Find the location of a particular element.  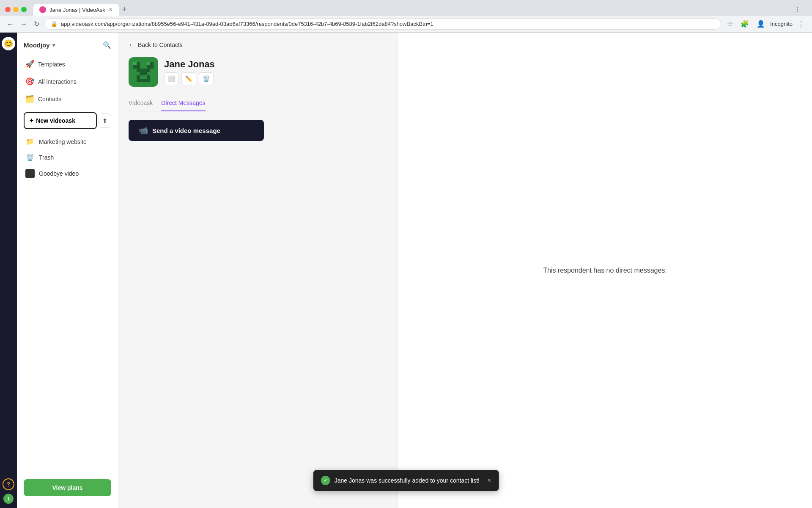

contact-info: Jane Jonas ⬜ ✏️ 🗑️ is located at coordinates (189, 72).